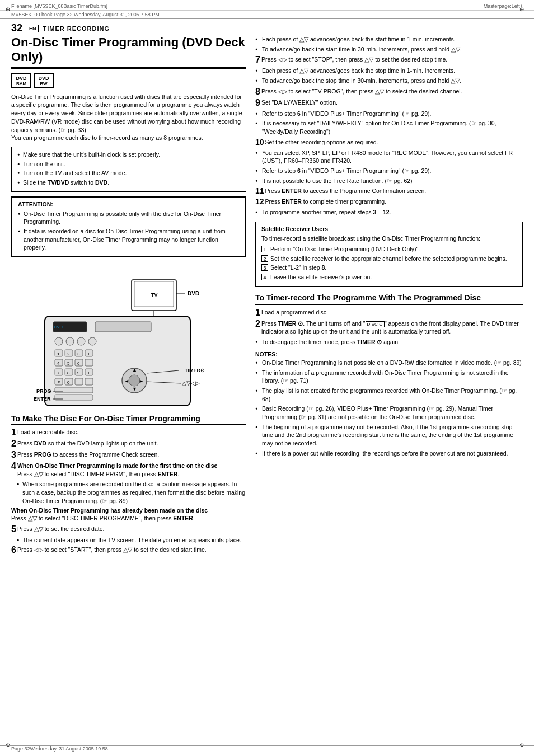 The height and width of the screenshot is (756, 534). Describe the element at coordinates (129, 81) in the screenshot. I see `dvd-badges: DVD RAM DVD RW` at that location.